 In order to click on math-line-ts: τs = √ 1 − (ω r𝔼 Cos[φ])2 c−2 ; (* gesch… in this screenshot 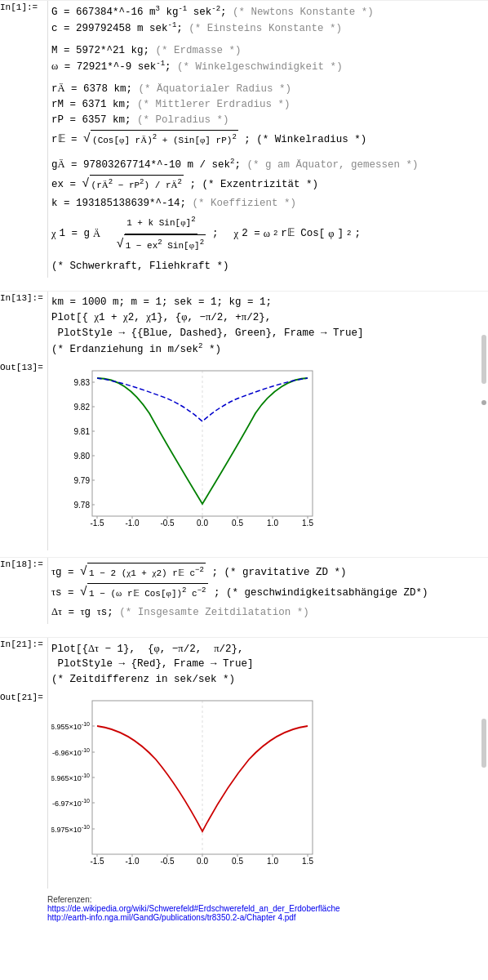, I will do `click(266, 593)`.